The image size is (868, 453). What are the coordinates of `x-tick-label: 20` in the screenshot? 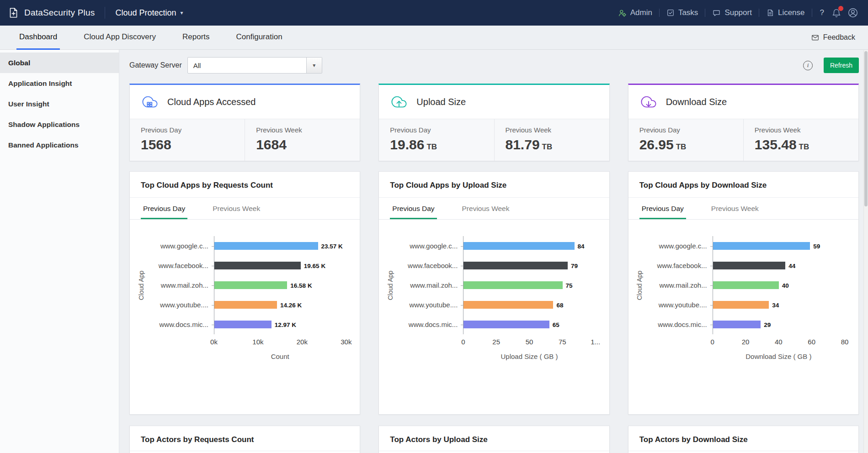 It's located at (746, 342).